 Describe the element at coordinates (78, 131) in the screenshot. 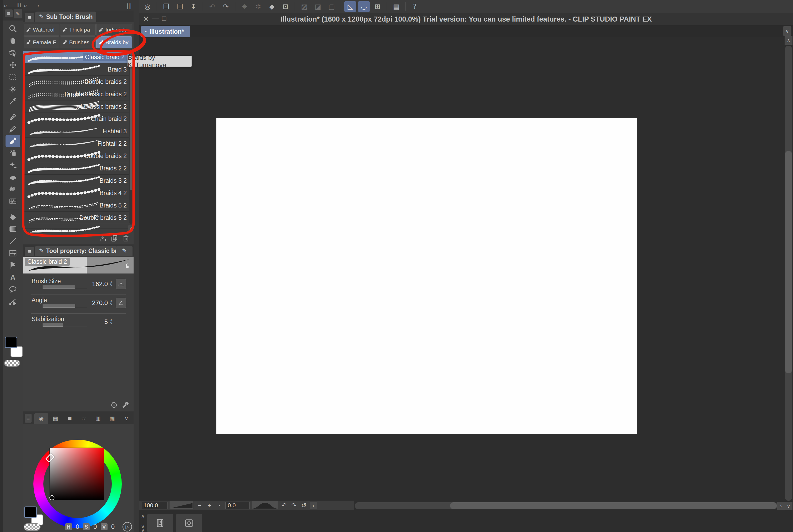

I see `list-item: Fishtail 3` at that location.